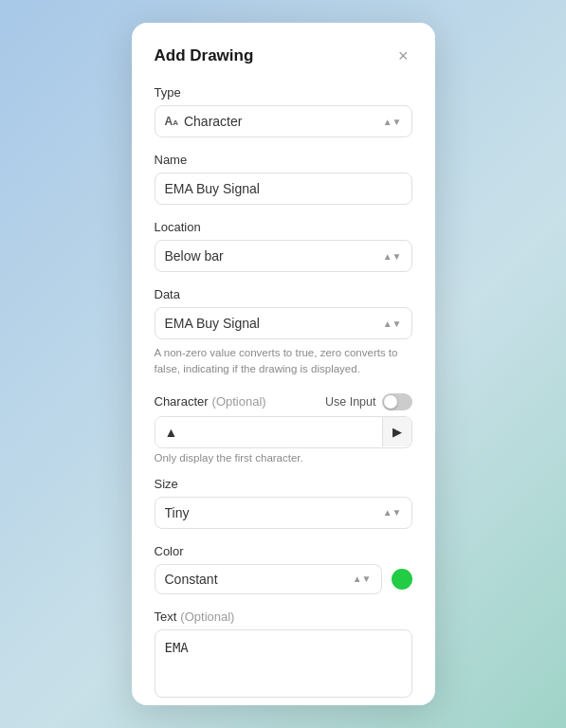  I want to click on character-label-group: Character (Optional), so click(210, 402).